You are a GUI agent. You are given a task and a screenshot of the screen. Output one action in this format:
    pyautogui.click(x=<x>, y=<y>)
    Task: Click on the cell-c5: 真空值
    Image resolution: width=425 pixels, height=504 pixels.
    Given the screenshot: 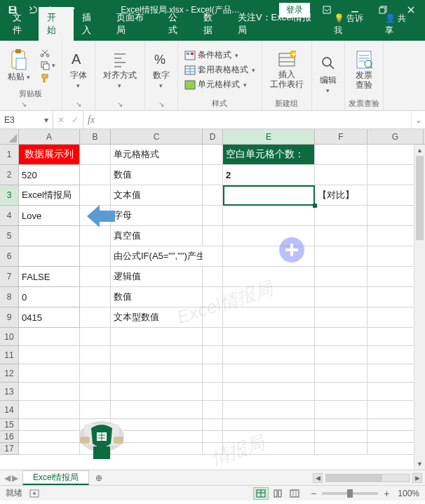 What is the action you would take?
    pyautogui.click(x=157, y=236)
    